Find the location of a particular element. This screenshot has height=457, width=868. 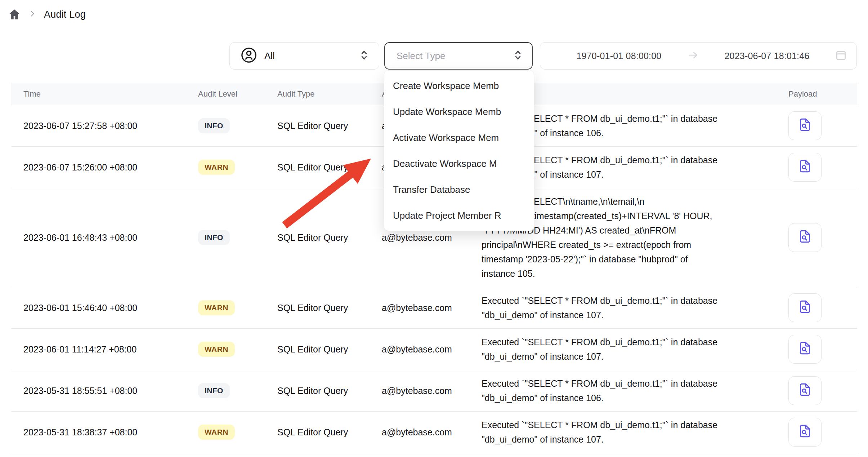

comment-line: "db_ui_demo" of instance 106. is located at coordinates (622, 398).